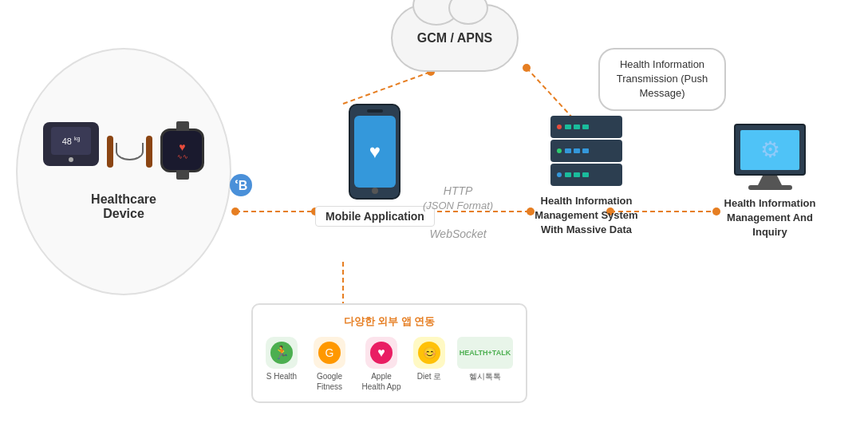 This screenshot has height=427, width=868. I want to click on monitor-stand, so click(770, 180).